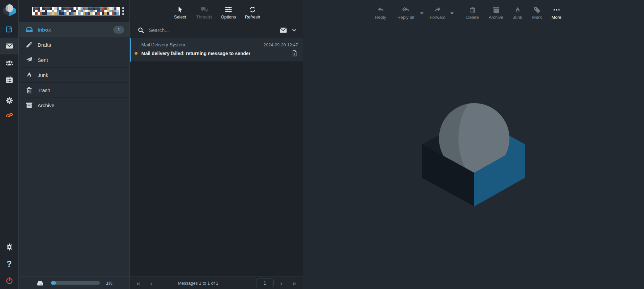  I want to click on storage-quota: 1%, so click(74, 283).